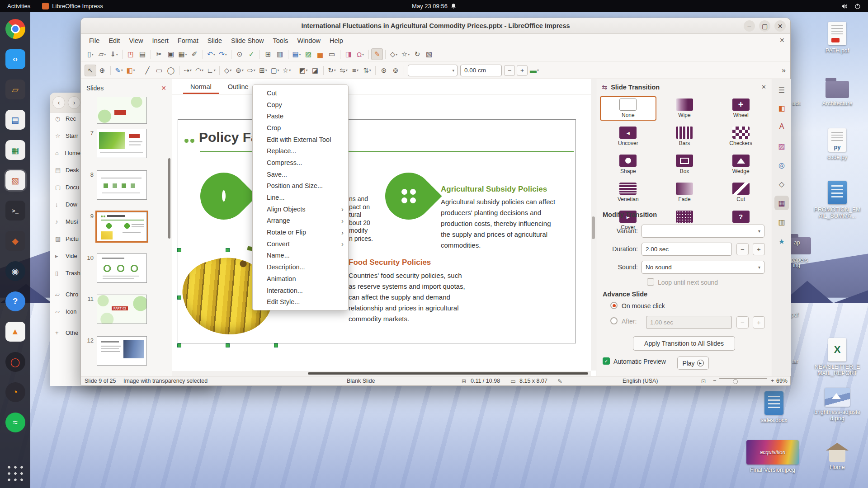 This screenshot has width=868, height=488. I want to click on context-menu-item: Edit Style..., so click(300, 302).